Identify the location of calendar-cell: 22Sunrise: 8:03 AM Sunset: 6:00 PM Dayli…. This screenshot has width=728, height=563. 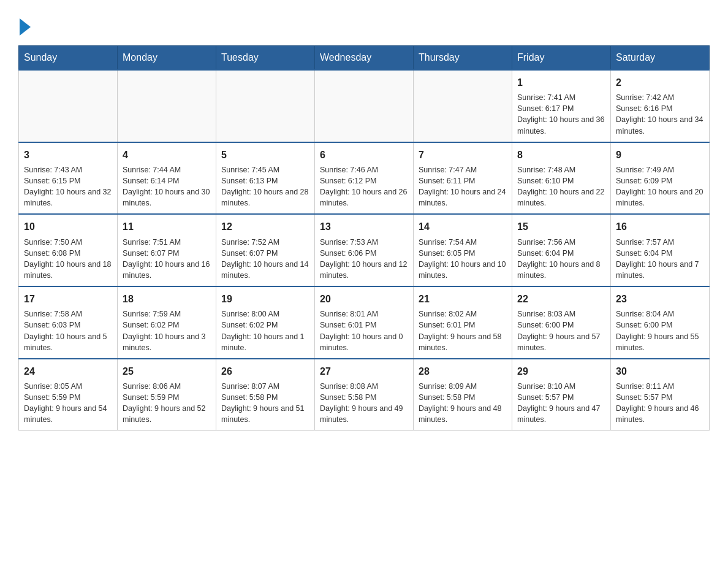
(561, 323).